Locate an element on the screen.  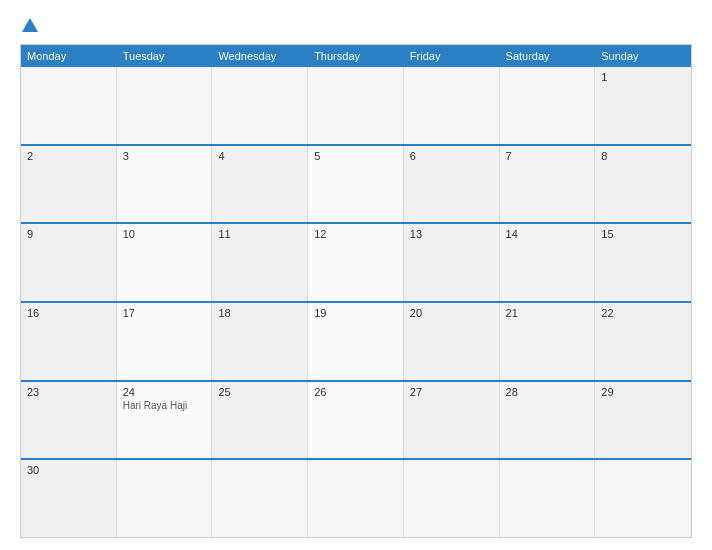
day-number: 29 is located at coordinates (643, 392).